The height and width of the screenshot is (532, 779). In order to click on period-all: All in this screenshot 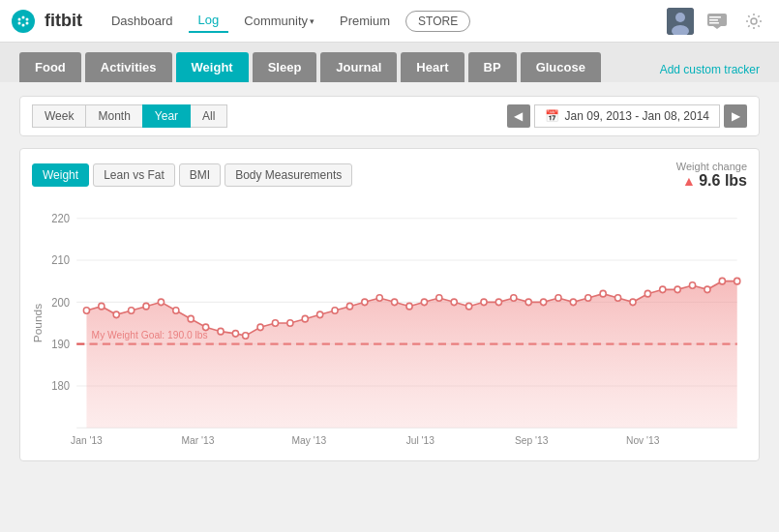, I will do `click(209, 116)`.